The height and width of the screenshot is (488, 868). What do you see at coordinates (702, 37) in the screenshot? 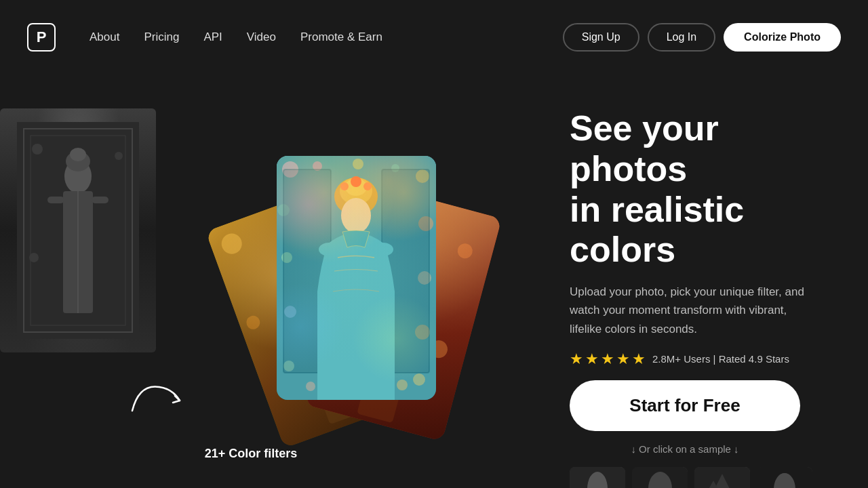
I see `nav-actions: Sign Up Log In Colorize Photo` at bounding box center [702, 37].